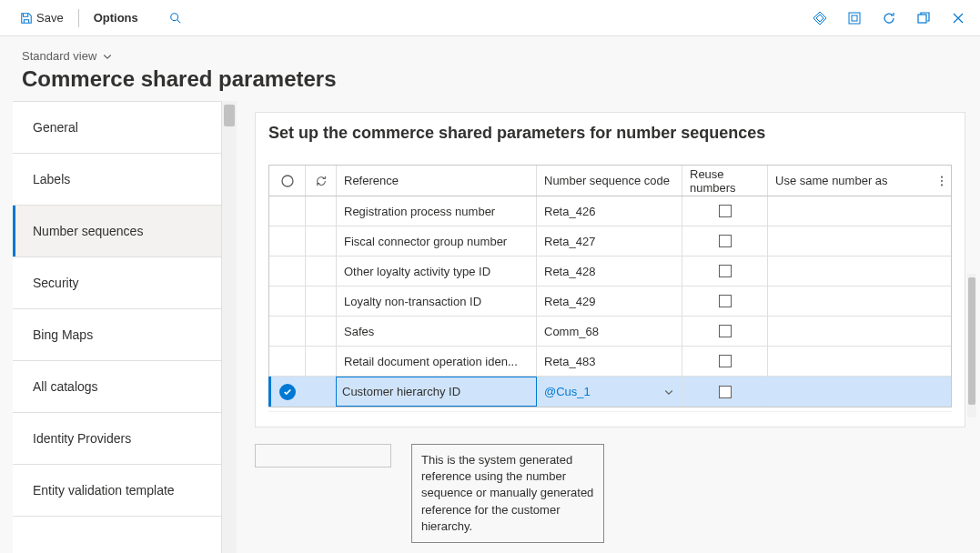  What do you see at coordinates (288, 181) in the screenshot?
I see `radio-icon` at bounding box center [288, 181].